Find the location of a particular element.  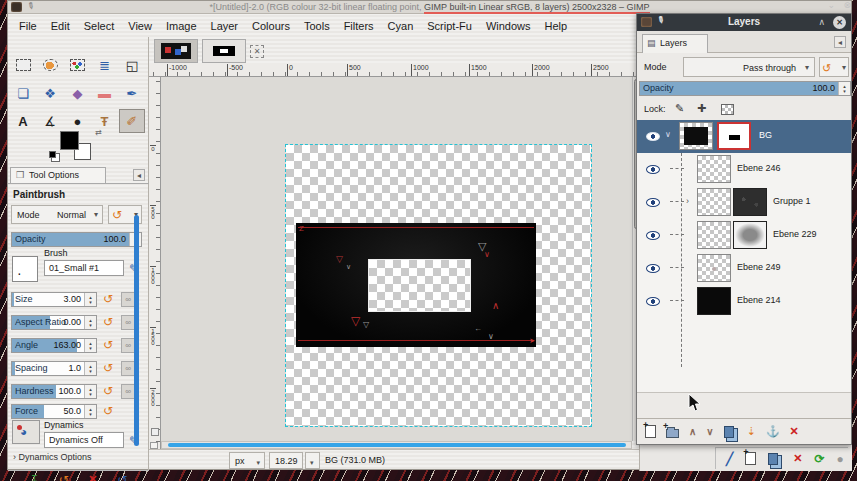

zoom-dropdown: ▾ is located at coordinates (312, 460).